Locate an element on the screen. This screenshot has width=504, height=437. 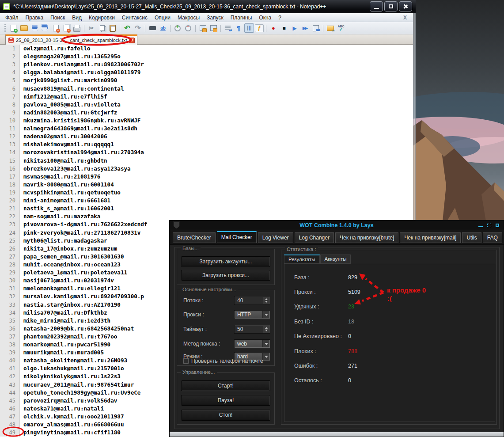
tab-close-icon is located at coordinates (132, 41).